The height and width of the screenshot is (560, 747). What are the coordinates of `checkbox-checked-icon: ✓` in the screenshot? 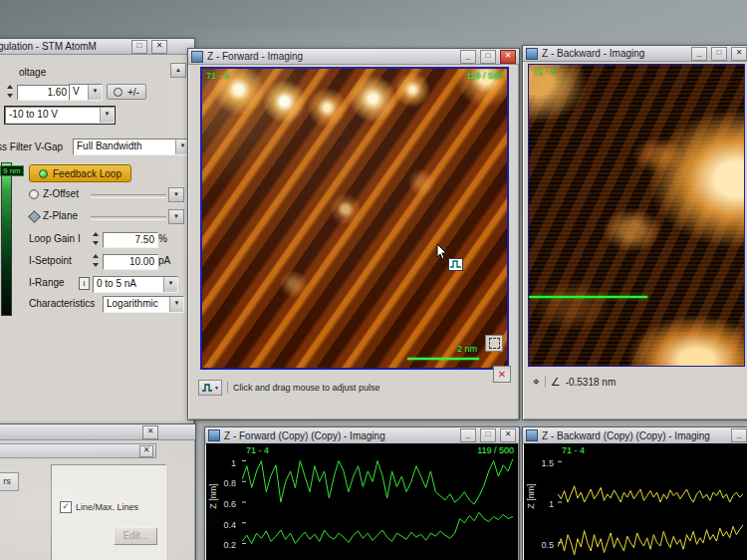 It's located at (66, 507).